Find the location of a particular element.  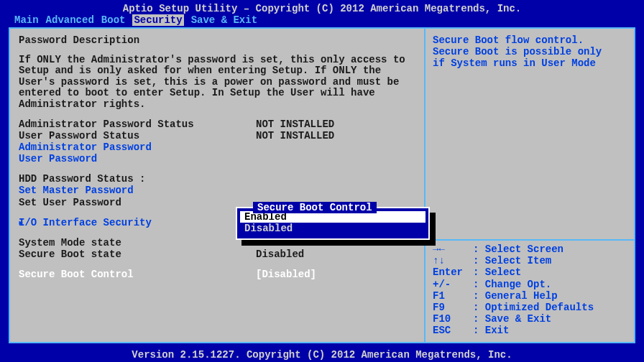

administrator-password-link: Administrator Password is located at coordinates (217, 147).